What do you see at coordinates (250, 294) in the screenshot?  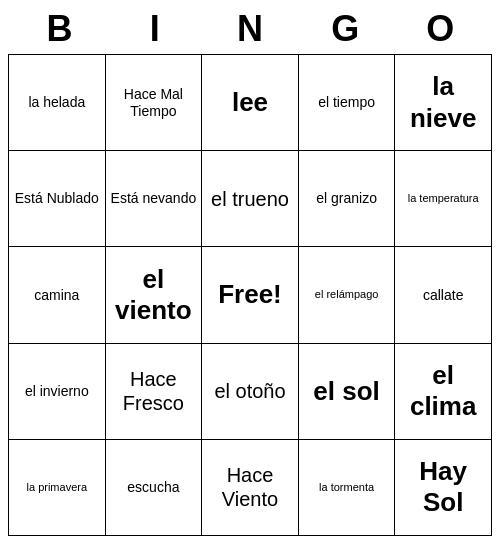 I see `cell-text-12: Free!` at bounding box center [250, 294].